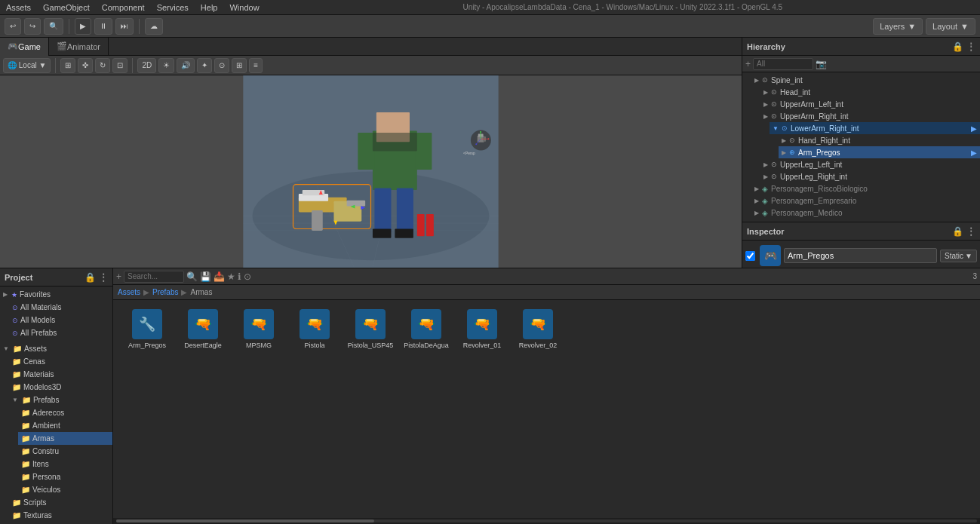 Image resolution: width=980 pixels, height=524 pixels. I want to click on audio-toggle: 🔊, so click(186, 66).